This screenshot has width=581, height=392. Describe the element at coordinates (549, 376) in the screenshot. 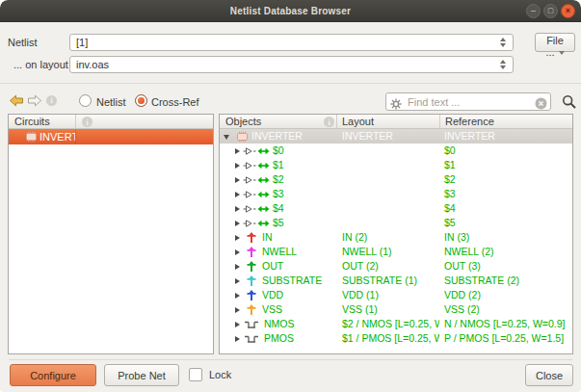

I see `close-button: Close` at that location.